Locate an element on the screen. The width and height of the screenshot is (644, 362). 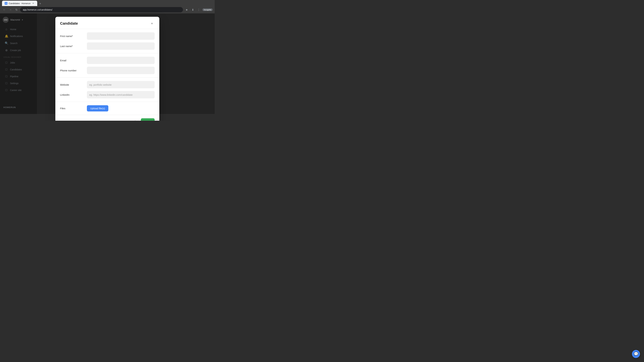
address-actions: ★ ⬇ ⋮ Incognito is located at coordinates (198, 10).